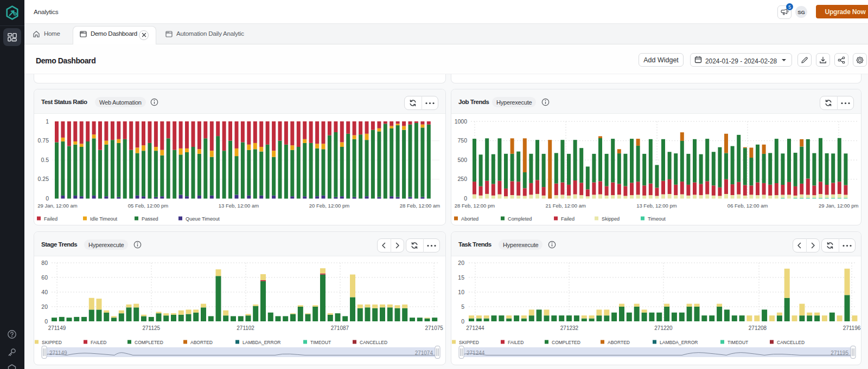  I want to click on svg-text: 271220, so click(663, 328).